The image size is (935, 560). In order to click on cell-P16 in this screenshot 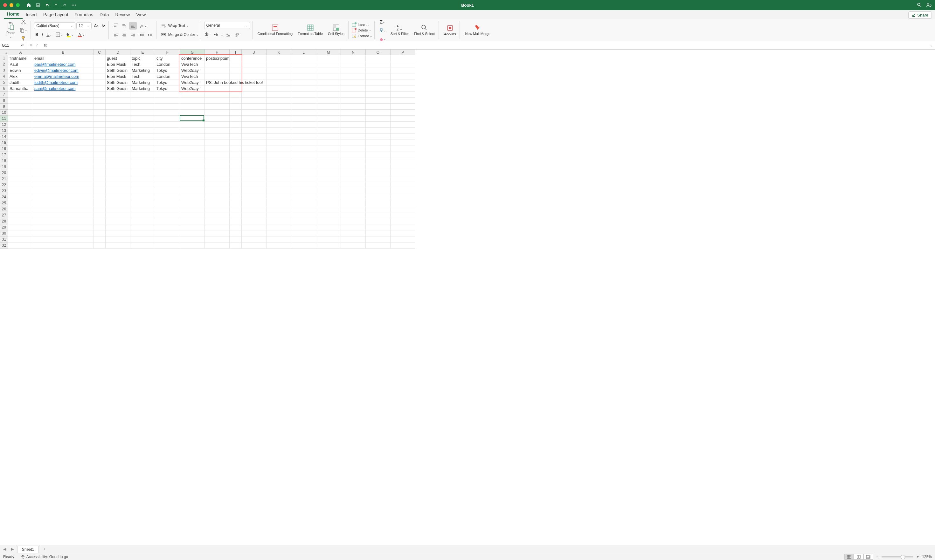, I will do `click(403, 149)`.